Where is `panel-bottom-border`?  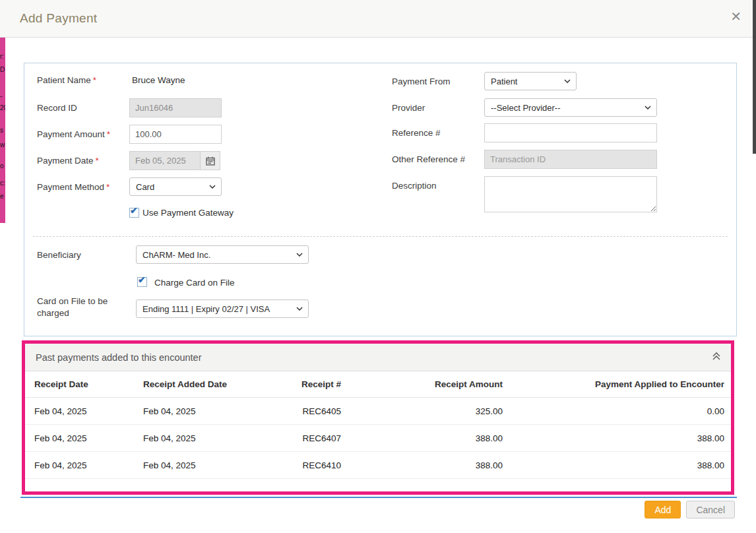
panel-bottom-border is located at coordinates (379, 497).